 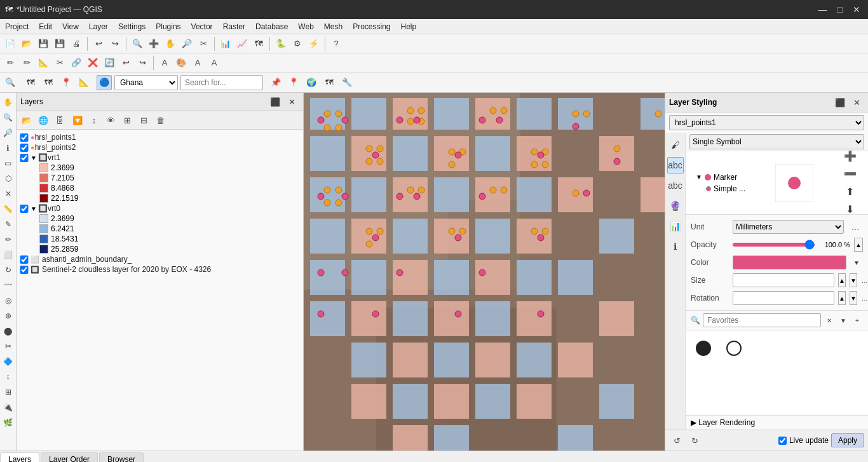 What do you see at coordinates (27, 120) in the screenshot?
I see `open-layer-button: 📂` at bounding box center [27, 120].